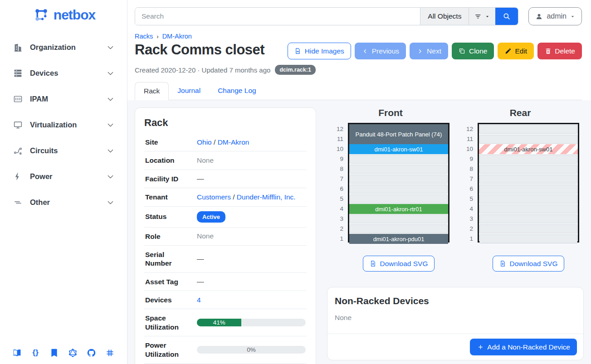  Describe the element at coordinates (278, 16) in the screenshot. I see `search-input` at that location.